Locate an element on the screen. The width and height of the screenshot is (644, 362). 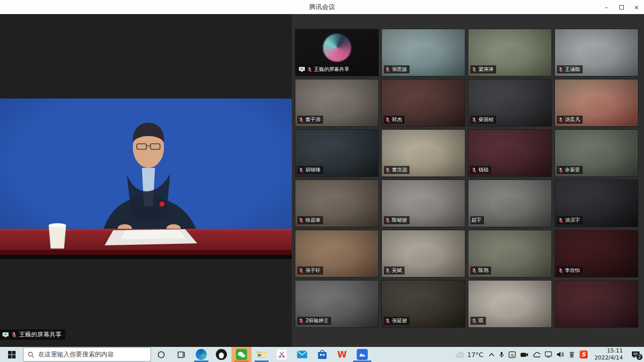
taskbar-app-snip is located at coordinates (282, 354).